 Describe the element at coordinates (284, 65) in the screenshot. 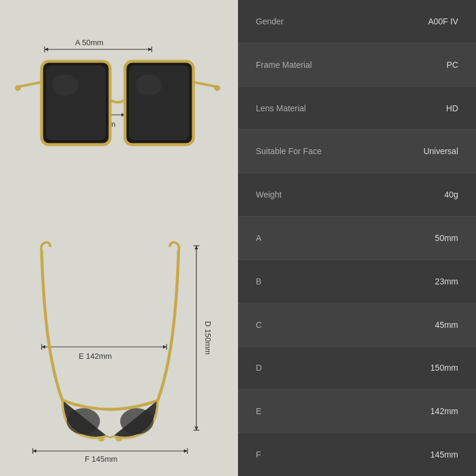

I see `spec-label: Frame Material` at that location.